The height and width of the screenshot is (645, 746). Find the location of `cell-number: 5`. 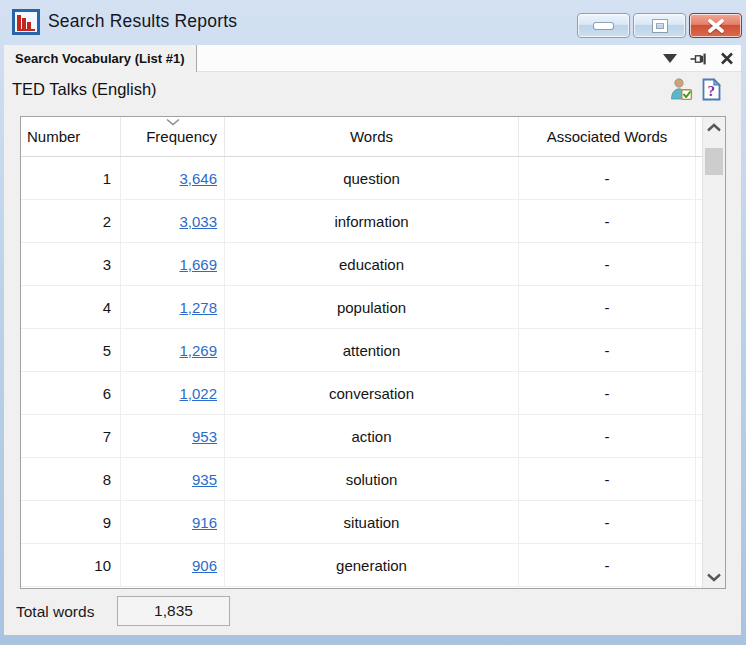

cell-number: 5 is located at coordinates (71, 350).